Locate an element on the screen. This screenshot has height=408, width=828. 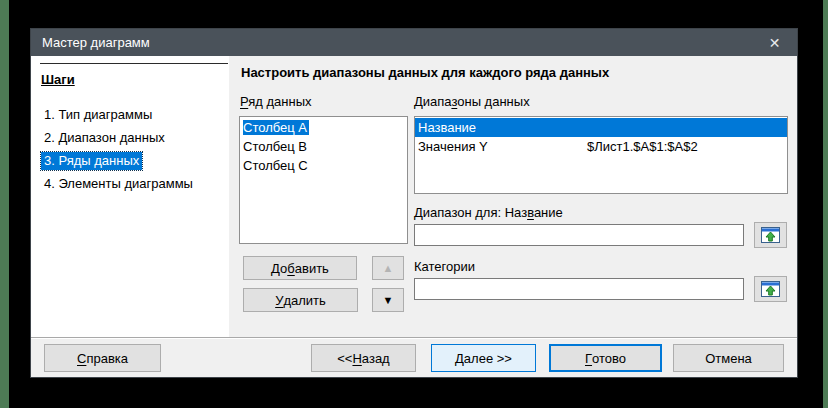
background-strip-left is located at coordinates (4, 204).